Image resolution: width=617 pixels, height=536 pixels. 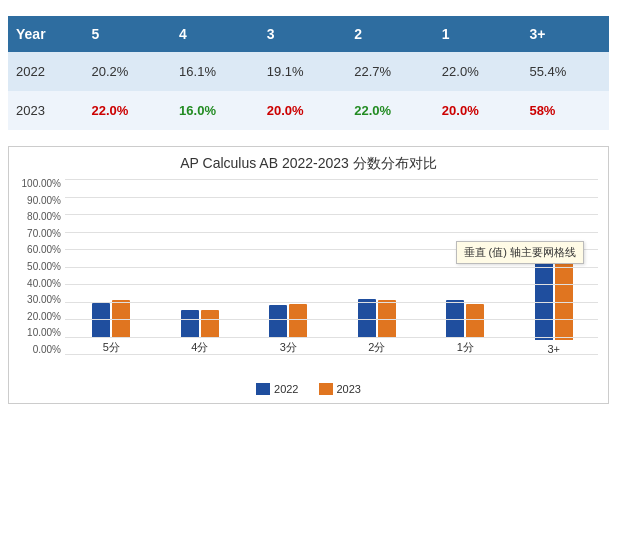 What do you see at coordinates (390, 72) in the screenshot?
I see `cell-value: 22.7%` at bounding box center [390, 72].